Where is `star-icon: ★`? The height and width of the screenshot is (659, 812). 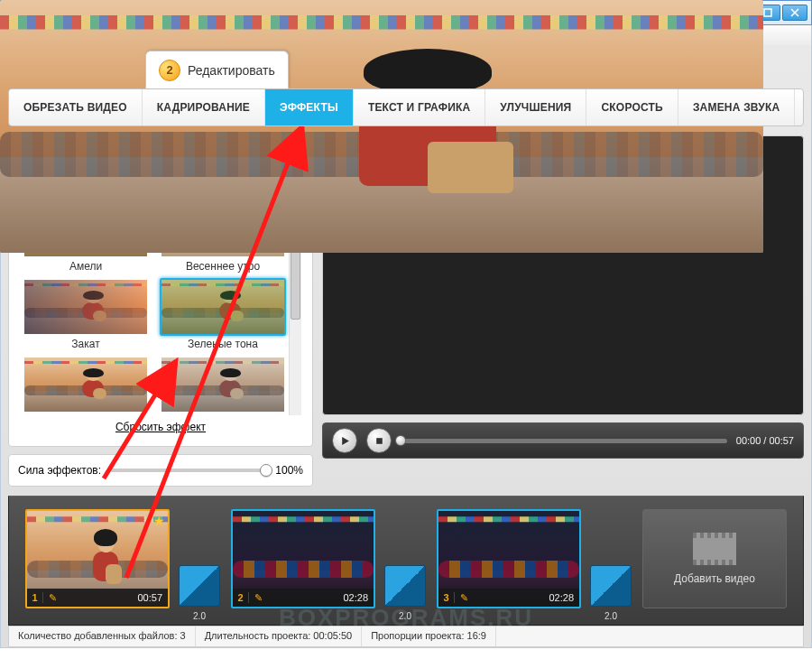 star-icon: ★ is located at coordinates (159, 521).